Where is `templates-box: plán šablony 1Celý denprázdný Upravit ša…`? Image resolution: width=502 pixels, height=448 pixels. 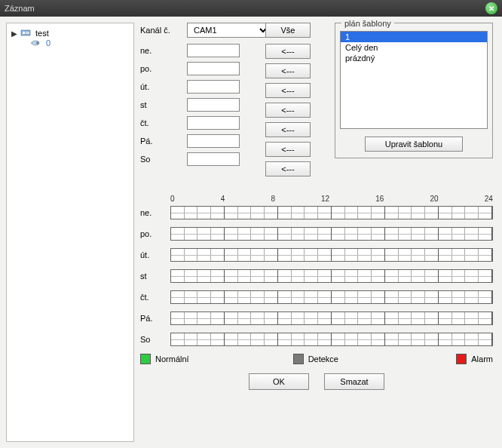
templates-box: plán šablony 1Celý denprázdný Upravit ša… is located at coordinates (414, 91).